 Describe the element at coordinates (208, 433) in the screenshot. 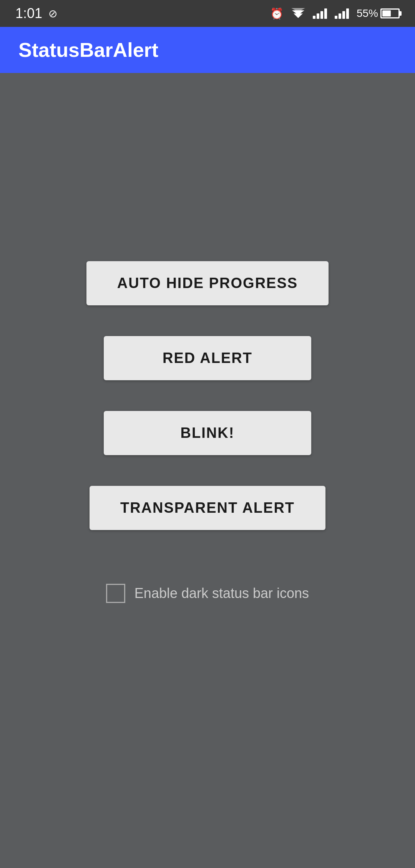

I see `blink-button: BLINK!` at that location.